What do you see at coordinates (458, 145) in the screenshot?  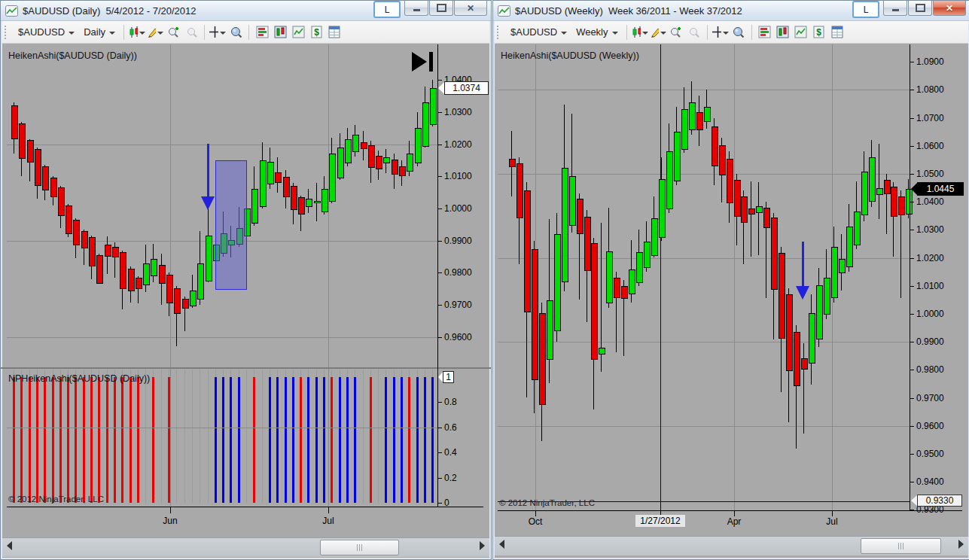 I see `price-tick-label: 1.0200` at bounding box center [458, 145].